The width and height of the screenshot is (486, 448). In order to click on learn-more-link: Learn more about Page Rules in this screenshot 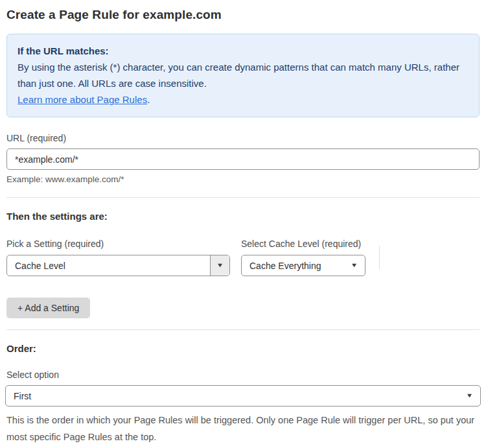, I will do `click(82, 100)`.